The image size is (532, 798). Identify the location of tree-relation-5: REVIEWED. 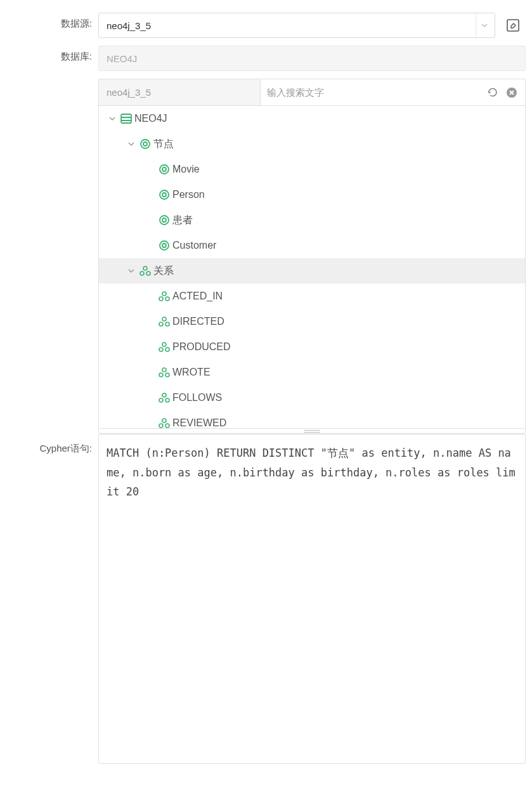
(312, 419).